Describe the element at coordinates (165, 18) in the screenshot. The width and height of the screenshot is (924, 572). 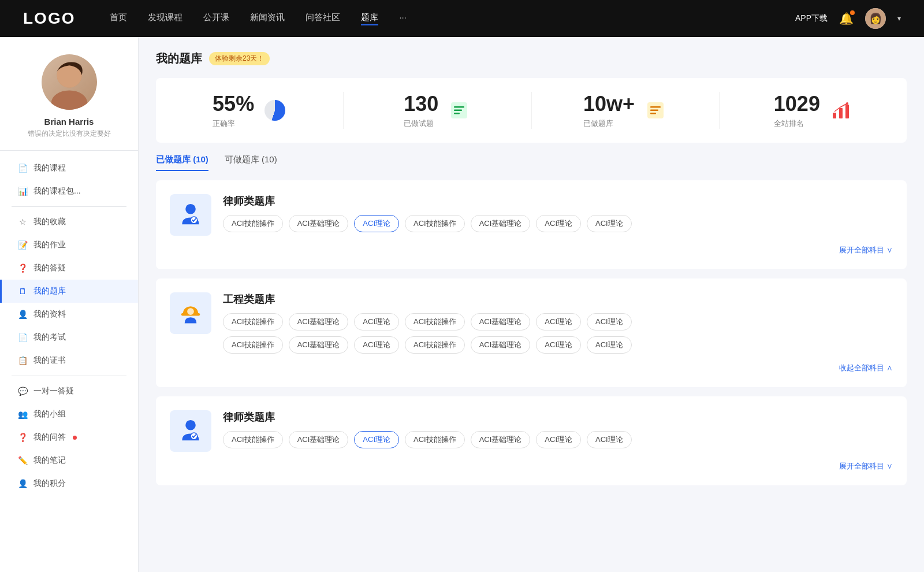
I see `nav-discover: 发现课程` at that location.